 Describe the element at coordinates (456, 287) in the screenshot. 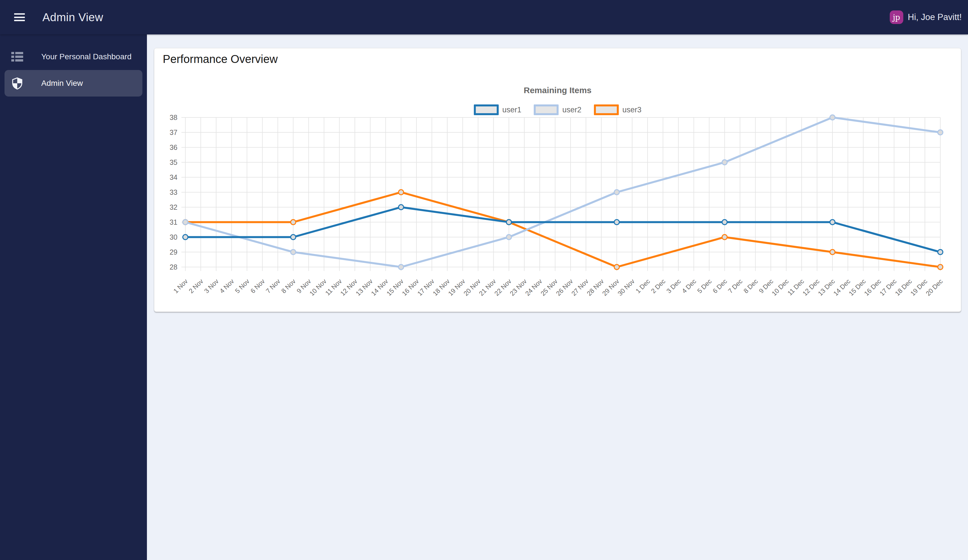

I see `svg-text: 19 Nov` at that location.